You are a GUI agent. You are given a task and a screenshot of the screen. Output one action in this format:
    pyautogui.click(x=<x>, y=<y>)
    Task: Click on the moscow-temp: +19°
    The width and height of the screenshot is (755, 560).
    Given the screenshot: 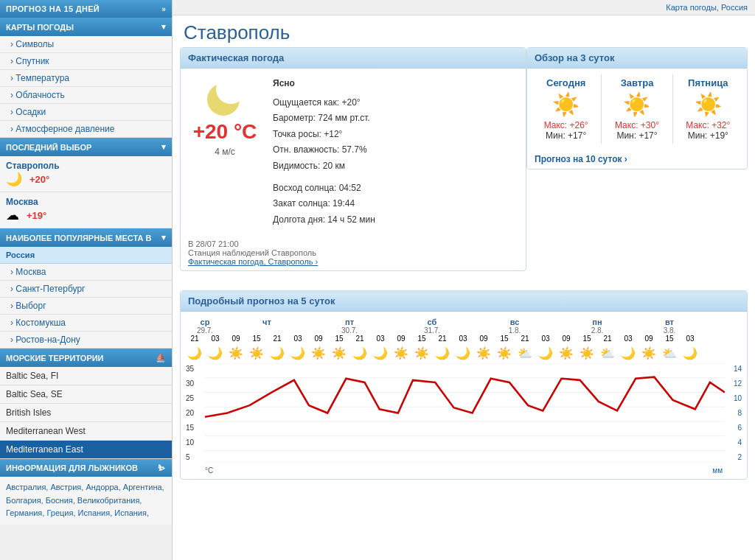 What is the action you would take?
    pyautogui.click(x=37, y=215)
    